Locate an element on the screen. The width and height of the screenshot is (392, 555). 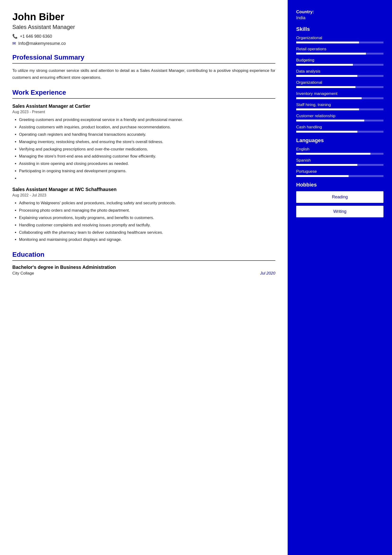
job-1-title: Sales Assistant Manager at Cartier is located at coordinates (144, 106).